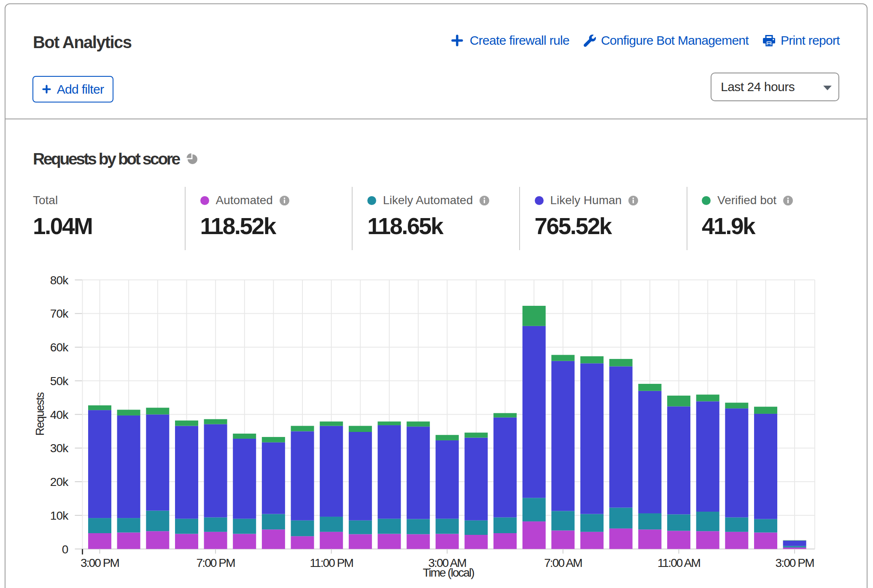 This screenshot has width=873, height=588. What do you see at coordinates (60, 314) in the screenshot?
I see `svg-text: 70k` at bounding box center [60, 314].